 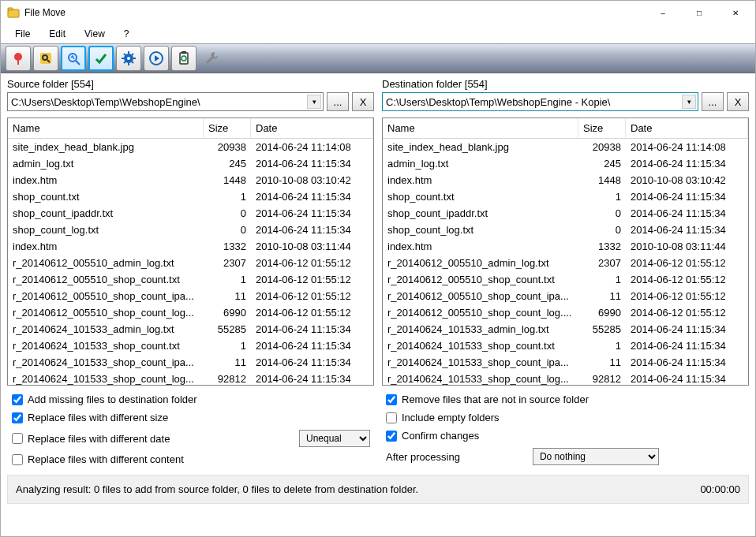 What do you see at coordinates (687, 330) in the screenshot?
I see `cell-date: 2014-06-24 11:15:34` at bounding box center [687, 330].